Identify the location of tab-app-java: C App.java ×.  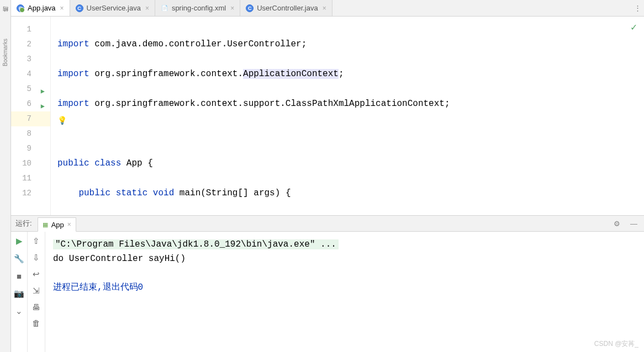
(41, 8).